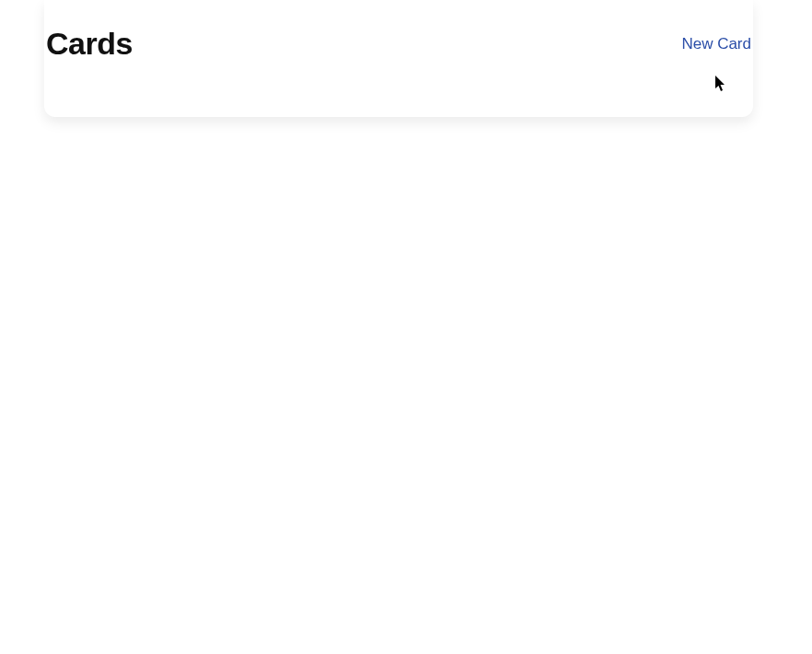 Image resolution: width=812 pixels, height=654 pixels. Describe the element at coordinates (716, 44) in the screenshot. I see `new-card-button: New Card` at that location.